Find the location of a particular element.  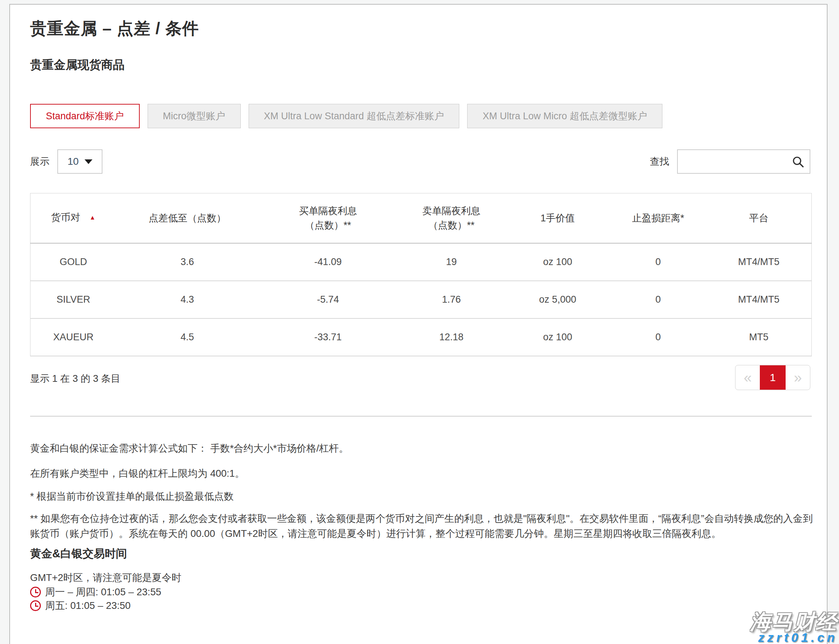

column-header-swap-long: 买单隔夜利息（点数）** is located at coordinates (328, 219).